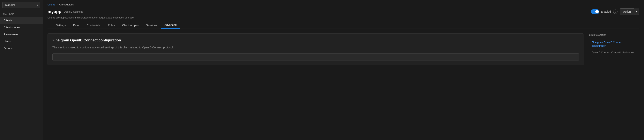 The image size is (644, 140). What do you see at coordinates (112, 25) in the screenshot?
I see `tab-roles: Roles` at bounding box center [112, 25].